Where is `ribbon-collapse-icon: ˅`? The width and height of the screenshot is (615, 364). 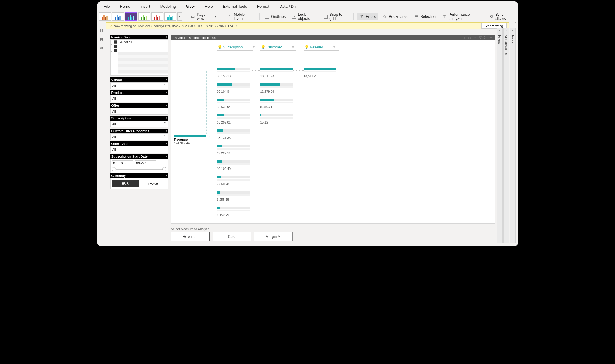
ribbon-collapse-icon: ˅ is located at coordinates (515, 23).